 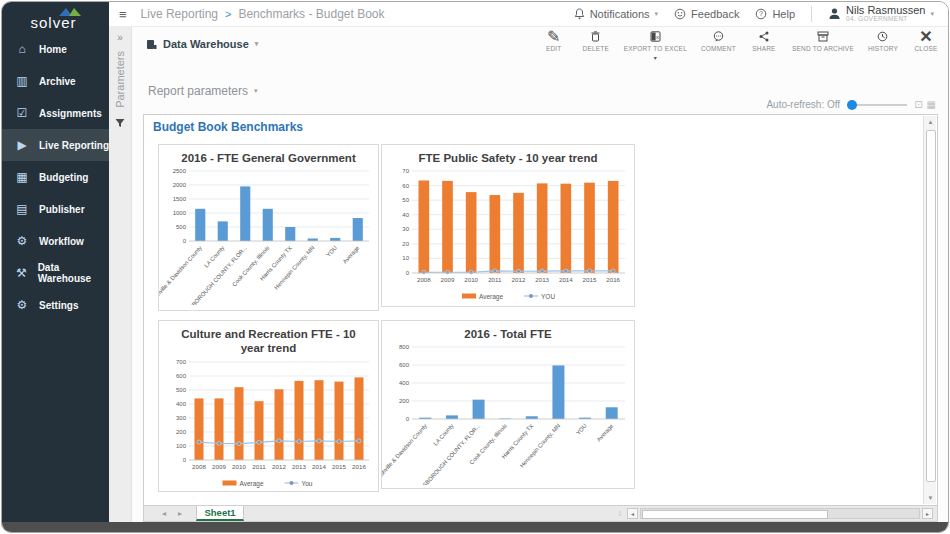 I want to click on trash-icon, so click(x=596, y=36).